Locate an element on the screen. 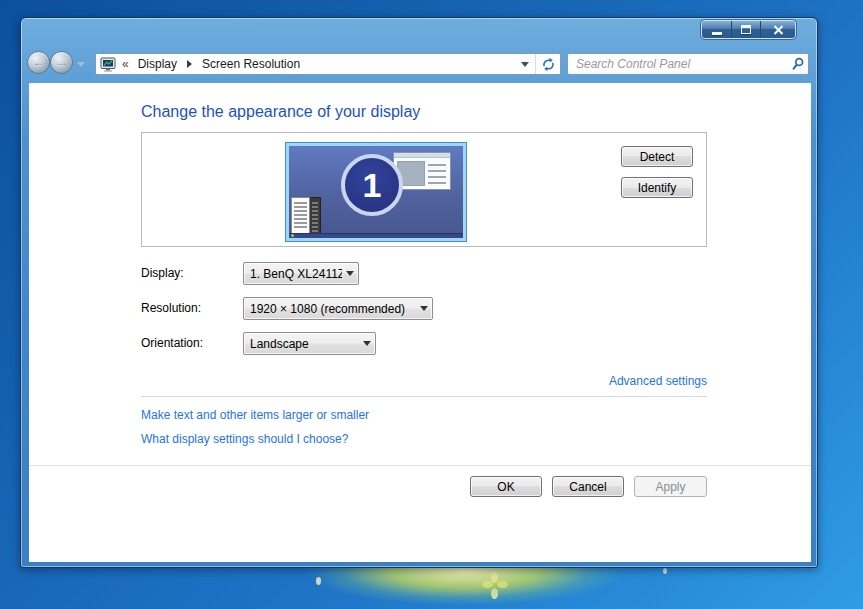 The height and width of the screenshot is (609, 863). ok-button: OK is located at coordinates (506, 486).